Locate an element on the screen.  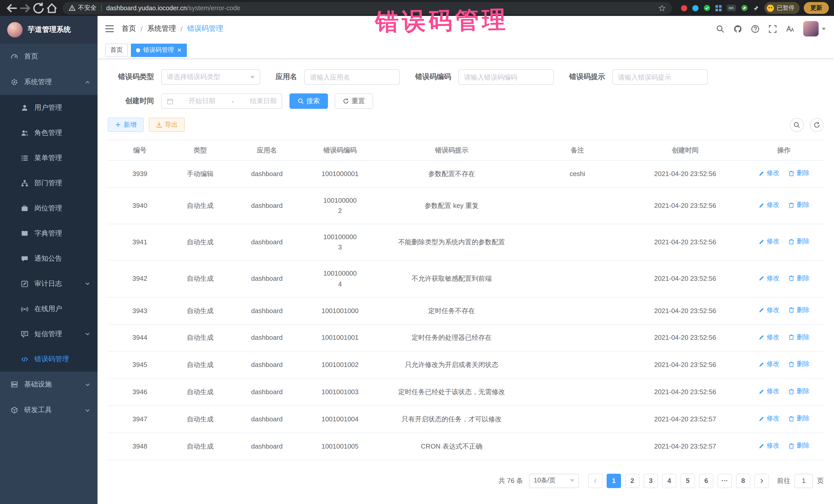
calendar-icon is located at coordinates (170, 101).